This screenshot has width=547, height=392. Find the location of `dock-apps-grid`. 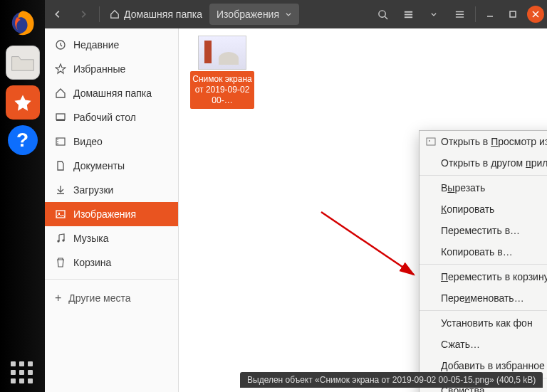

dock-apps-grid is located at coordinates (21, 373).